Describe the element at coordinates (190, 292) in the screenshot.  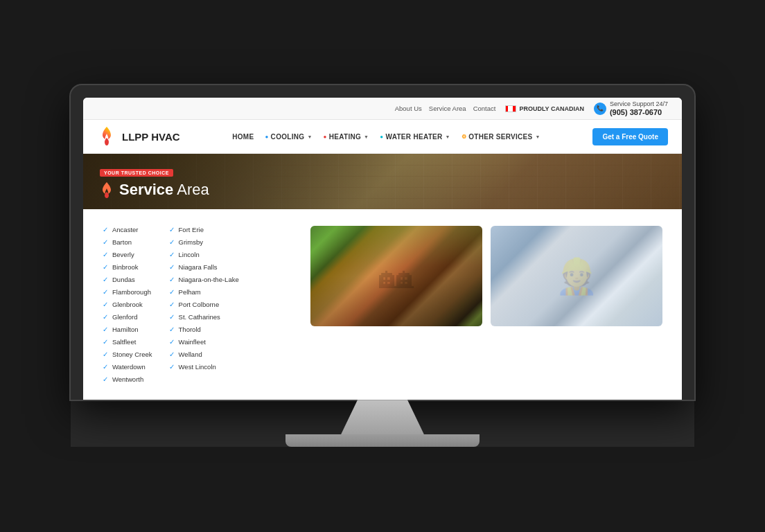
I see `city-name: Pelham` at that location.